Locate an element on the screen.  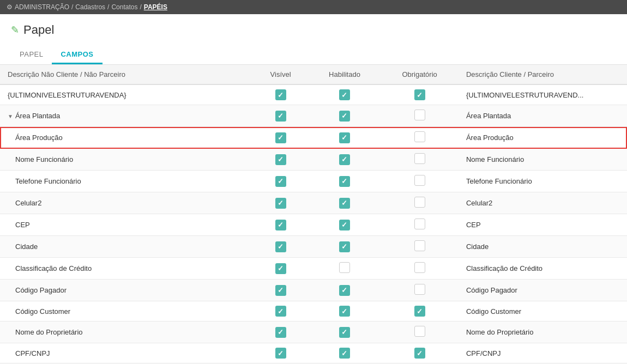
cell-description: Código Pagador is located at coordinates (126, 290).